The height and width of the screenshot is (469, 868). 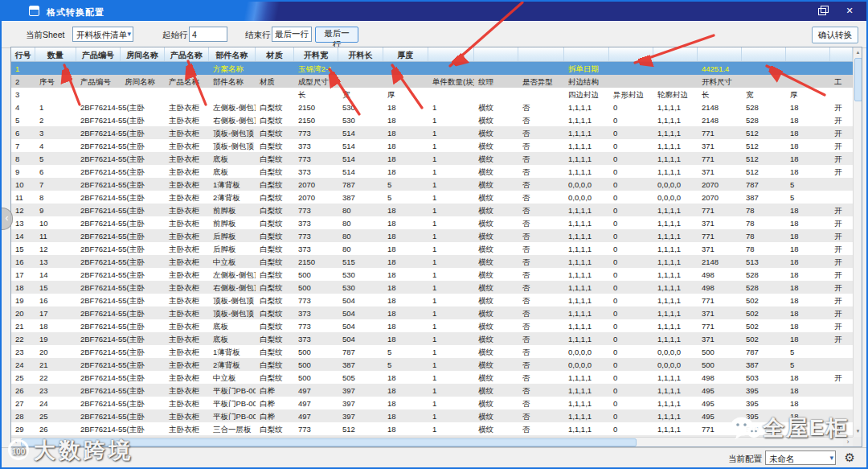 I want to click on table-row: 412BF76214-55(主卧主卧衣柜左侧板-侧包顶白梨纹2150530181…, so click(x=432, y=107).